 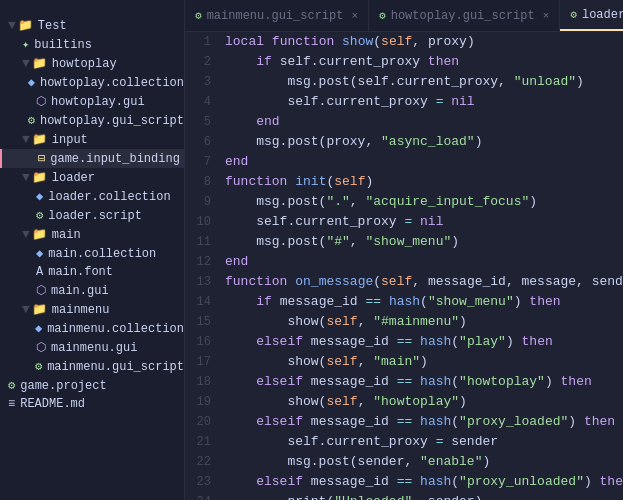 What do you see at coordinates (322, 462) in the screenshot?
I see `var-token: msg.post(sender,` at bounding box center [322, 462].